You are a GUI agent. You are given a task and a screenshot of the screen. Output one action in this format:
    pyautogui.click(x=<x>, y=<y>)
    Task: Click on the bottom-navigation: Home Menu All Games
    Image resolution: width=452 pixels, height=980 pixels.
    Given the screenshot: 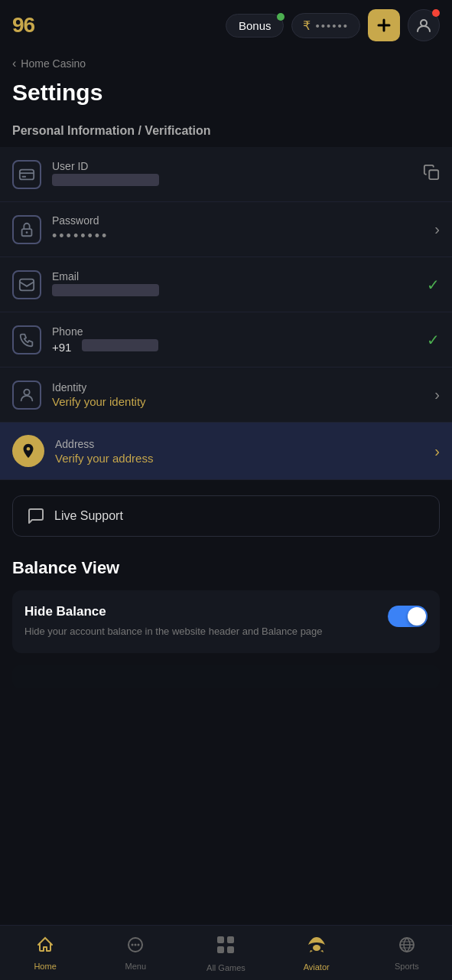 What is the action you would take?
    pyautogui.click(x=226, y=952)
    